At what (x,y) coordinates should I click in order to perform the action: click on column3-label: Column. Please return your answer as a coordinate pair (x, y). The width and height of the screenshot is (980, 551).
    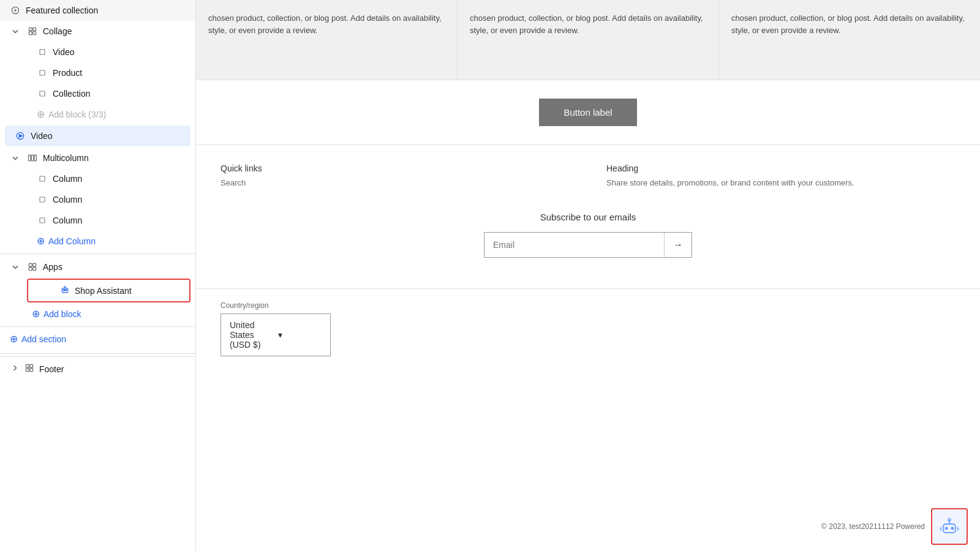
    Looking at the image, I should click on (67, 220).